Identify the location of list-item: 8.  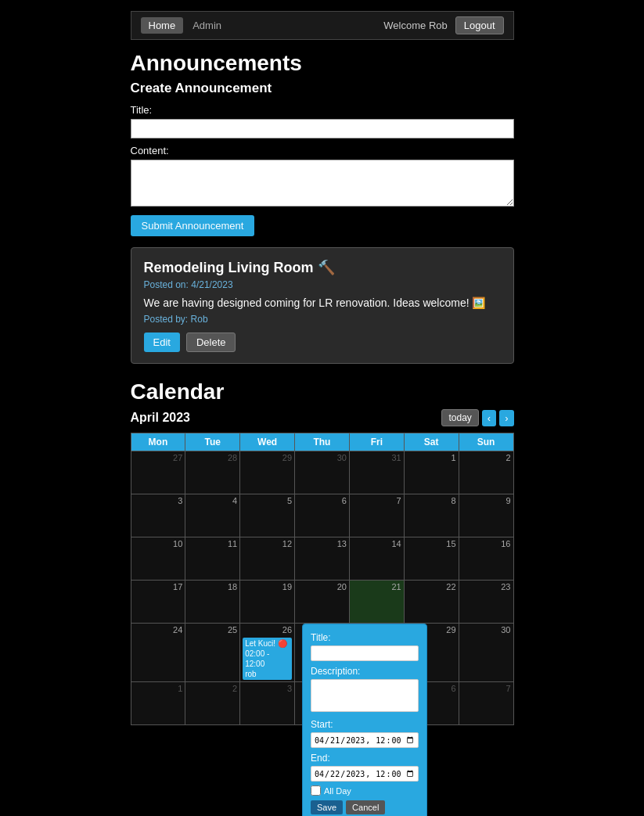
(431, 516).